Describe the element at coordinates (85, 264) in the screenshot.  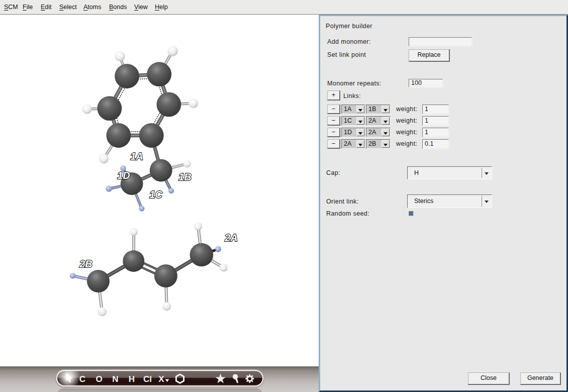
I see `svg-text: 2B` at that location.